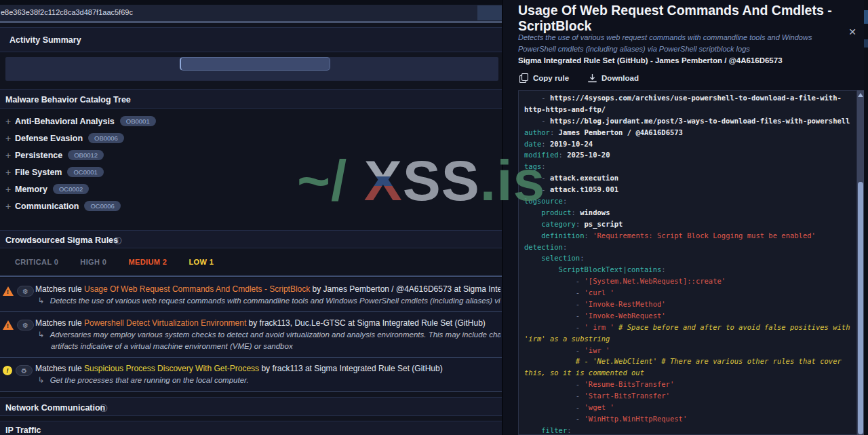  Describe the element at coordinates (551, 78) in the screenshot. I see `copy-rule-label: Copy rule` at that location.